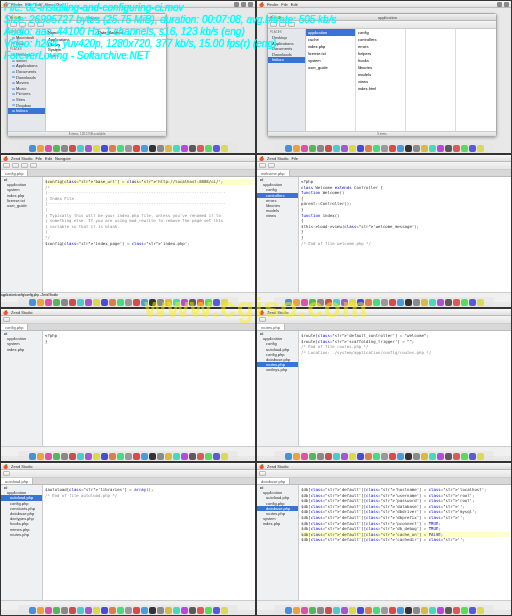 This screenshot has height=616, width=512. What do you see at coordinates (22, 206) in the screenshot?
I see `tree-item: user_guide` at bounding box center [22, 206].